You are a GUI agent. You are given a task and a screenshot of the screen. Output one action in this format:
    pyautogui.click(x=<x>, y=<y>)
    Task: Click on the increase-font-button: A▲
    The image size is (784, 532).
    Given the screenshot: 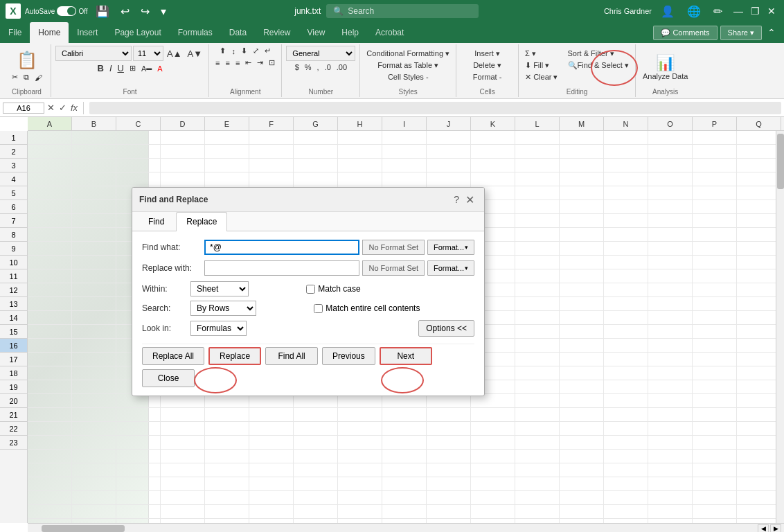 What is the action you would take?
    pyautogui.click(x=175, y=54)
    